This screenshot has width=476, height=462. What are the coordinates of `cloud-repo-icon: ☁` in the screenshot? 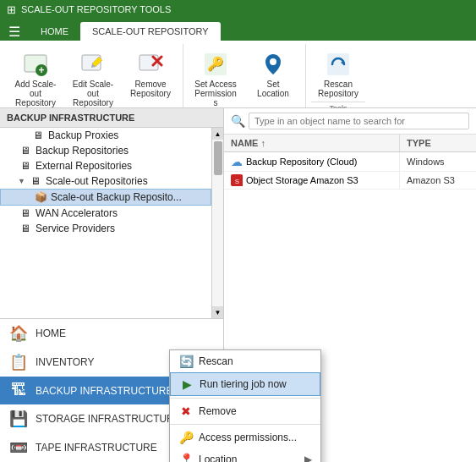 It's located at (237, 162).